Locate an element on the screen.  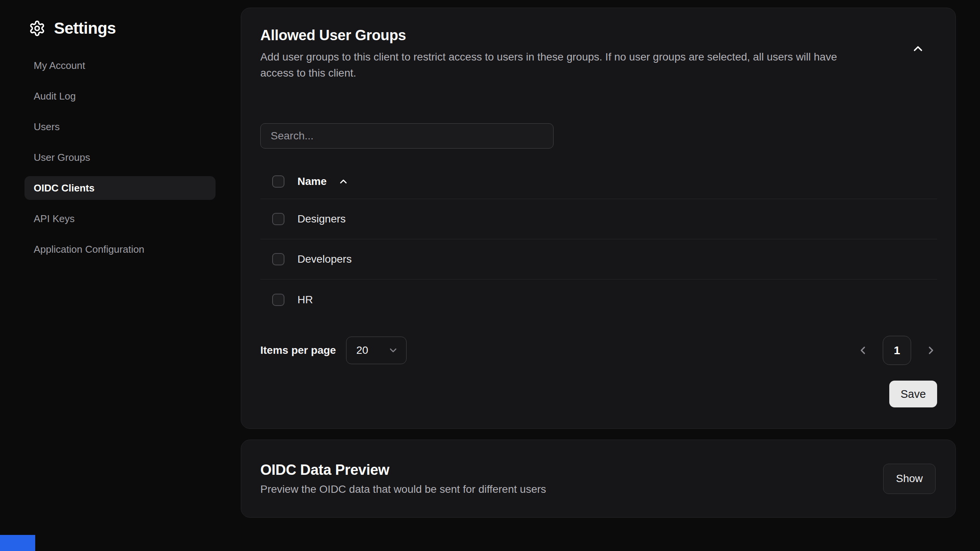
card-head-text: Allowed User Groups Add user groups to t… is located at coordinates (565, 54).